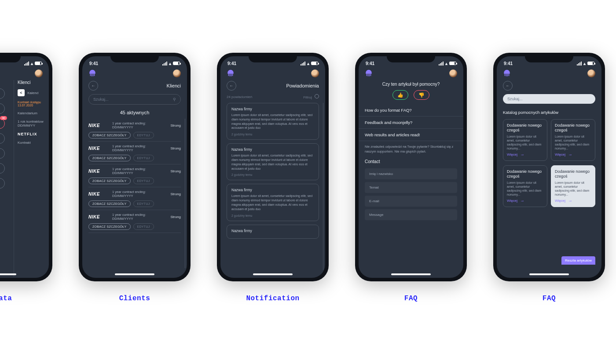 The height and width of the screenshot is (364, 616). What do you see at coordinates (400, 95) in the screenshot?
I see `thumbs-up-icon: 👍` at bounding box center [400, 95].